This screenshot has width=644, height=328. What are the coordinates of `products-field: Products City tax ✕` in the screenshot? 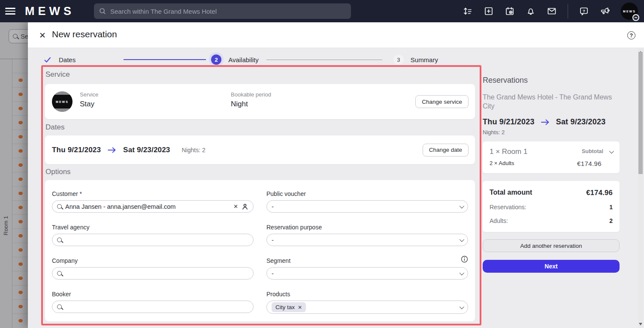 It's located at (367, 302).